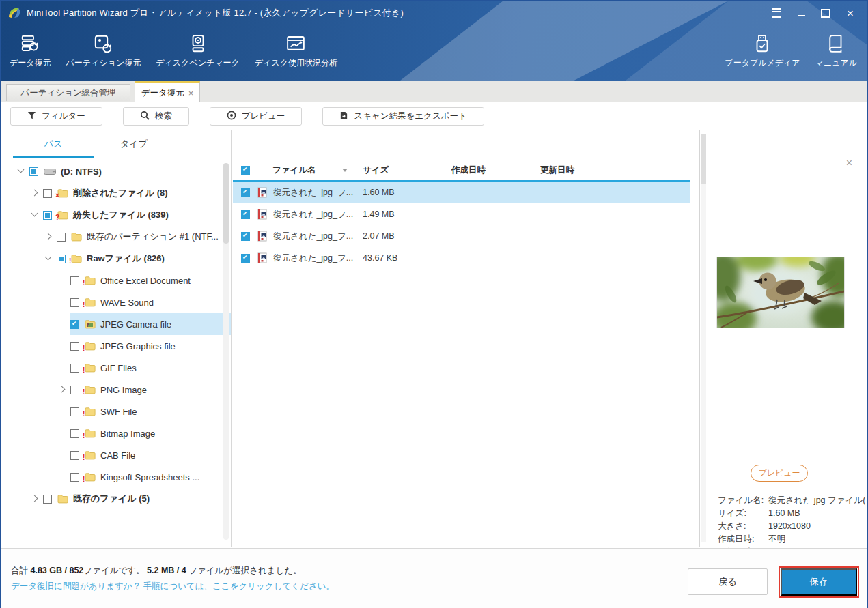 This screenshot has height=608, width=868. I want to click on sidebar-tab-path: パス, so click(53, 147).